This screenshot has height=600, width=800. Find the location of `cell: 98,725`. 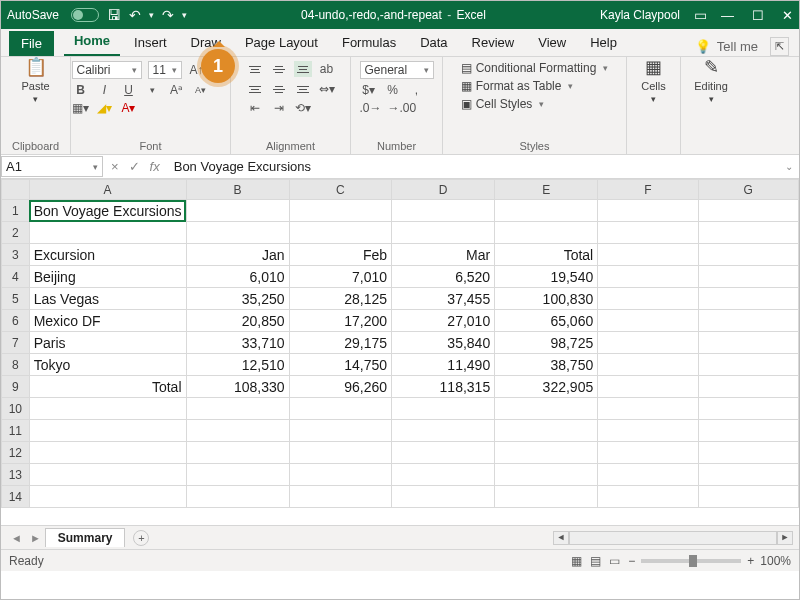

cell: 98,725 is located at coordinates (546, 343).